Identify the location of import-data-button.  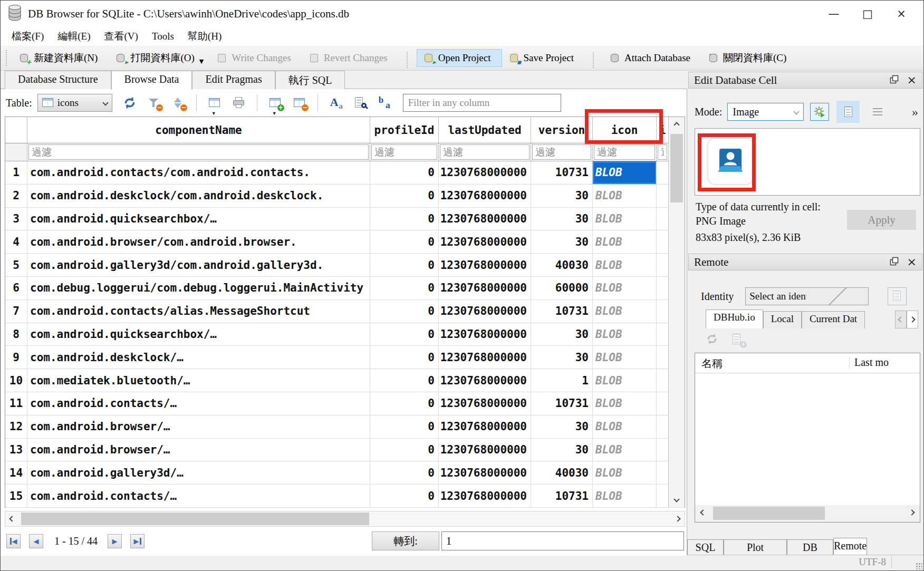
(820, 112).